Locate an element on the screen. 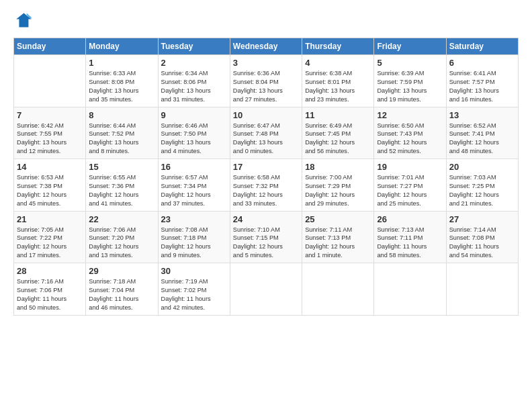 The width and height of the screenshot is (532, 411). calendar-cell: 4Sunrise: 6:38 AM Sunset: 8:01 PM Daylig… is located at coordinates (339, 81).